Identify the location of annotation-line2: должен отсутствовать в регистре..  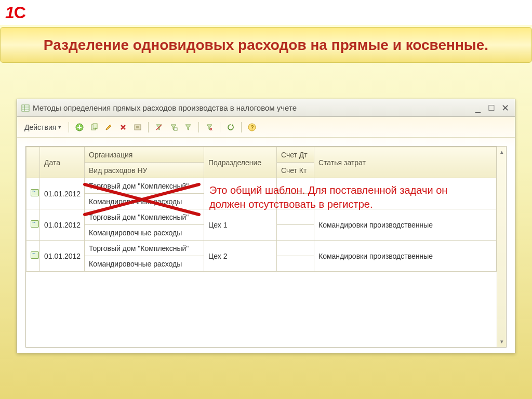
(328, 205).